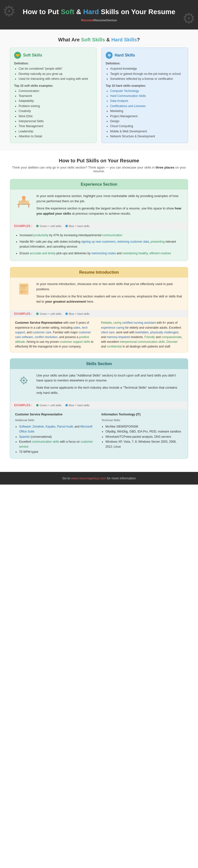  Describe the element at coordinates (18, 55) in the screenshot. I see `soft-skills-icon: 🤝` at that location.